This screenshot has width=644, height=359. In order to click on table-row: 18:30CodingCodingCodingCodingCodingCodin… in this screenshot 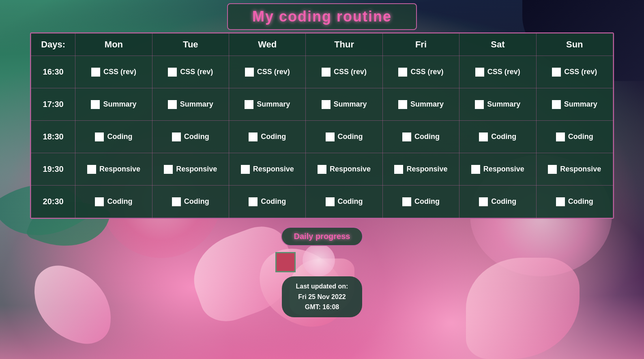, I will do `click(322, 137)`.